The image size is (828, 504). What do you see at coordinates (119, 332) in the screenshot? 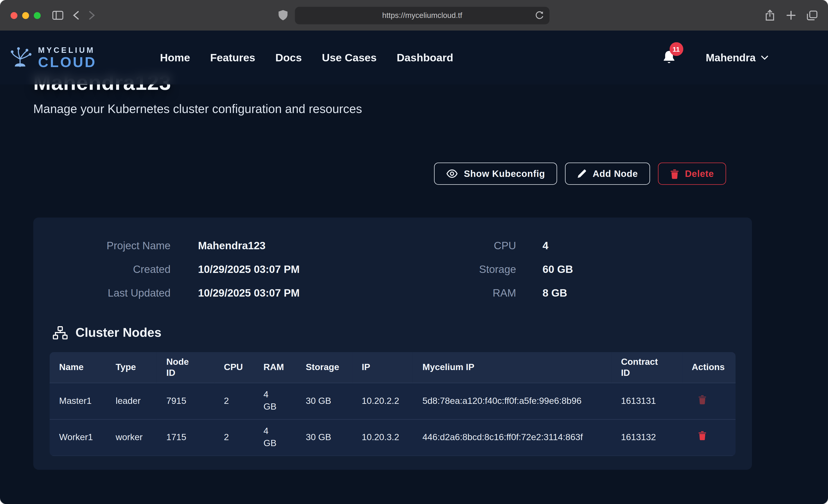
I see `cluster-nodes-title: Cluster Nodes` at bounding box center [119, 332].